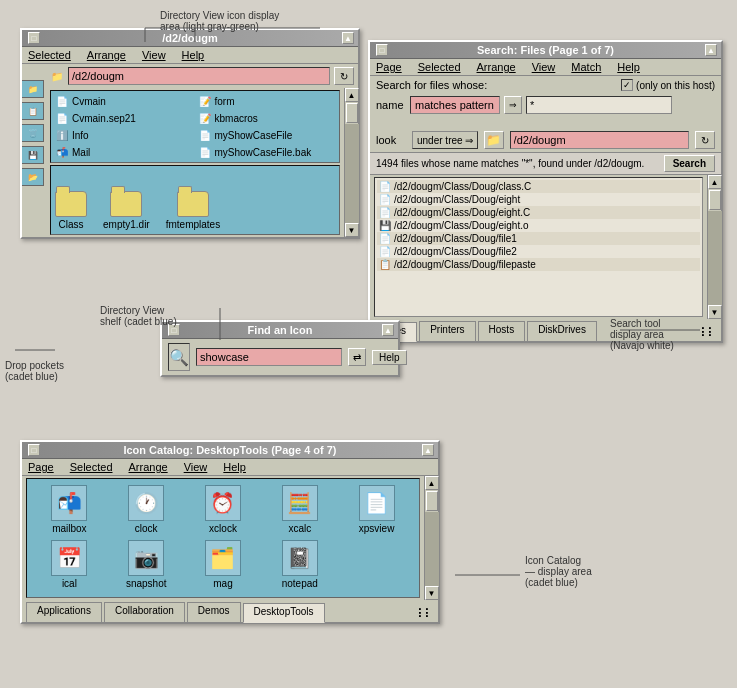 Image resolution: width=737 pixels, height=688 pixels. What do you see at coordinates (148, 467) in the screenshot?
I see `catalog-menu-arrange: Arrange` at bounding box center [148, 467].